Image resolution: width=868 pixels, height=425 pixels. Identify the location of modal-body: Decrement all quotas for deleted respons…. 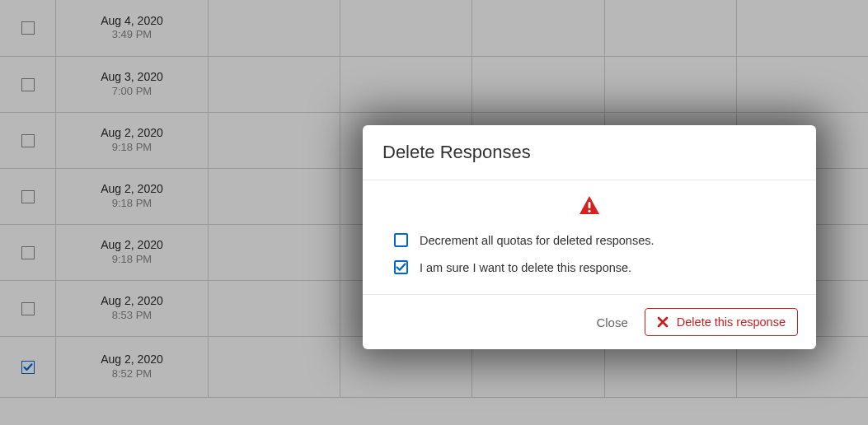
(589, 237).